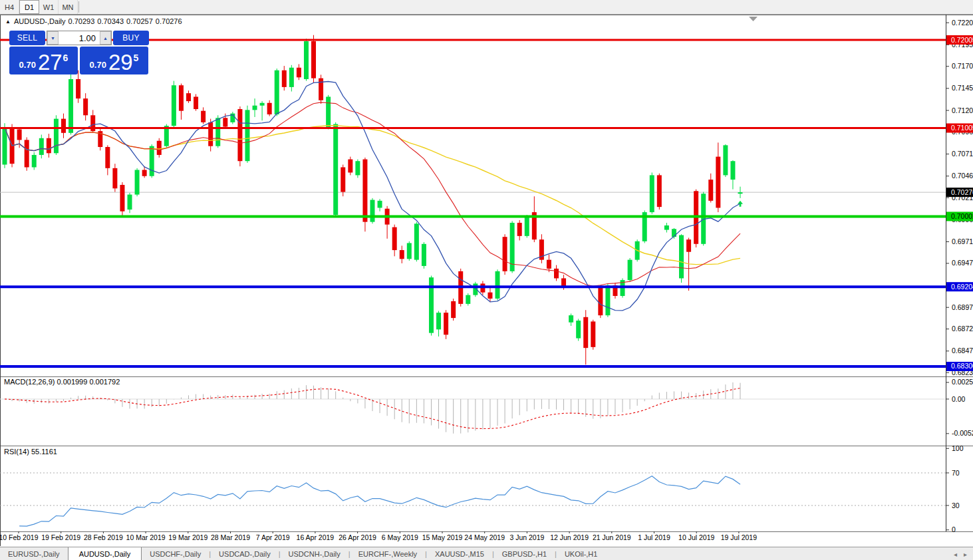 This screenshot has width=973, height=560. I want to click on tab-eurchf-weekly: EURCHF-,Weekly, so click(388, 553).